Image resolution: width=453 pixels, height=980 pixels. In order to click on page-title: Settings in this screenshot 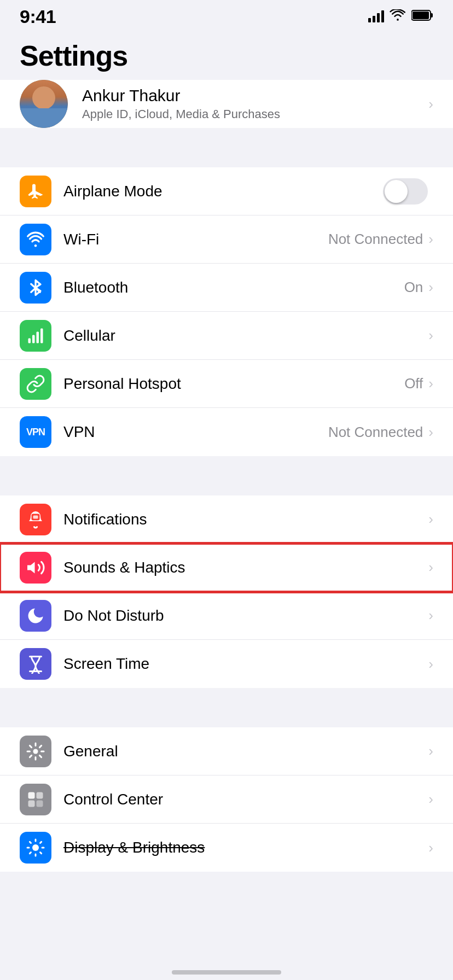, I will do `click(226, 56)`.